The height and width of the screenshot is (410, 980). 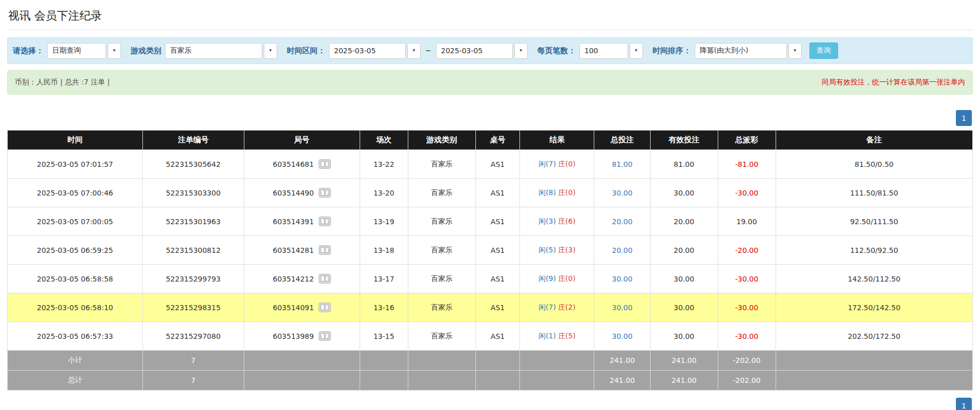 I want to click on session: 13-22, so click(x=384, y=164).